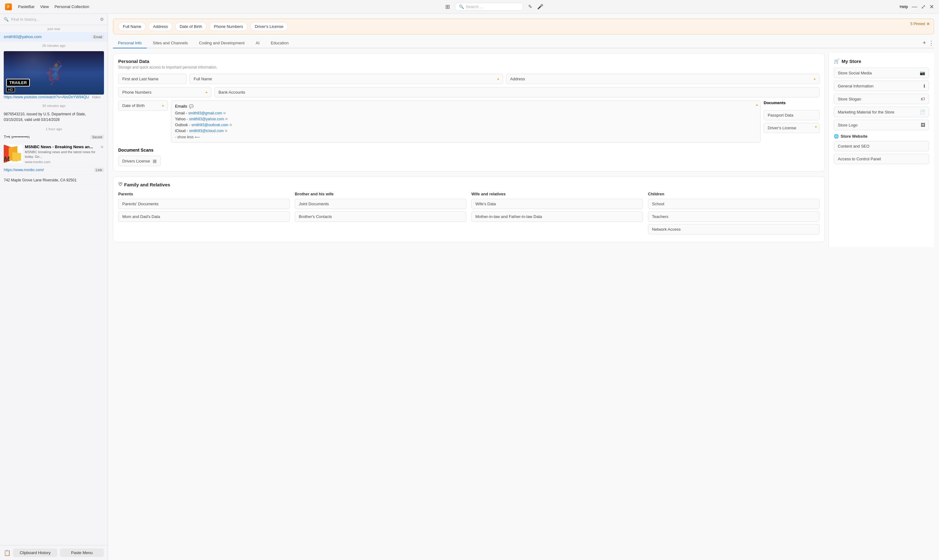  Describe the element at coordinates (734, 204) in the screenshot. I see `school-item: School` at that location.